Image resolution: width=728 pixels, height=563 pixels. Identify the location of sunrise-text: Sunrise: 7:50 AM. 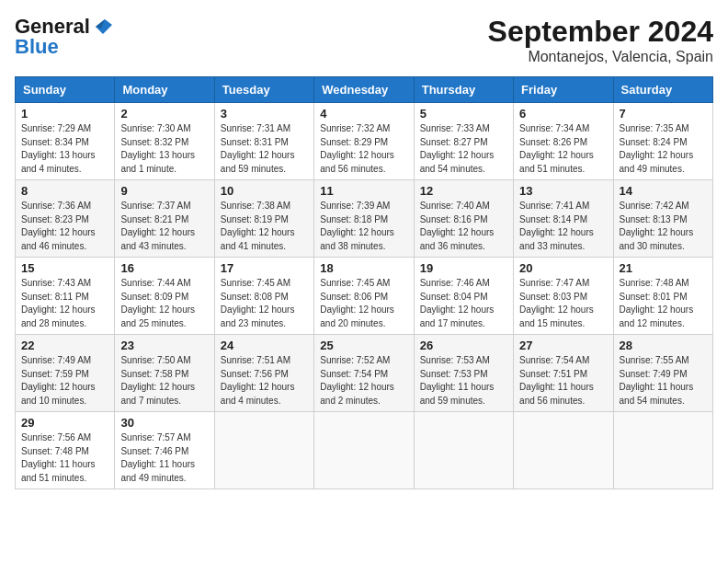
(155, 361).